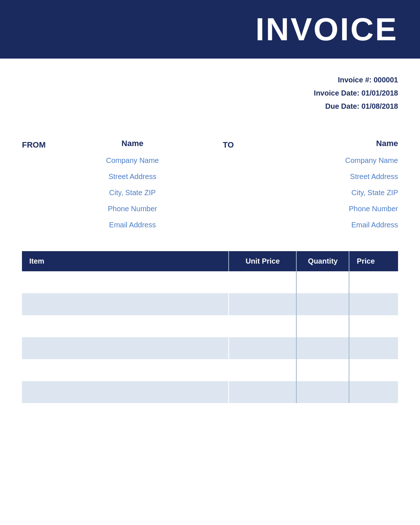 This screenshot has width=420, height=525. I want to click on to-email: Email Address, so click(324, 225).